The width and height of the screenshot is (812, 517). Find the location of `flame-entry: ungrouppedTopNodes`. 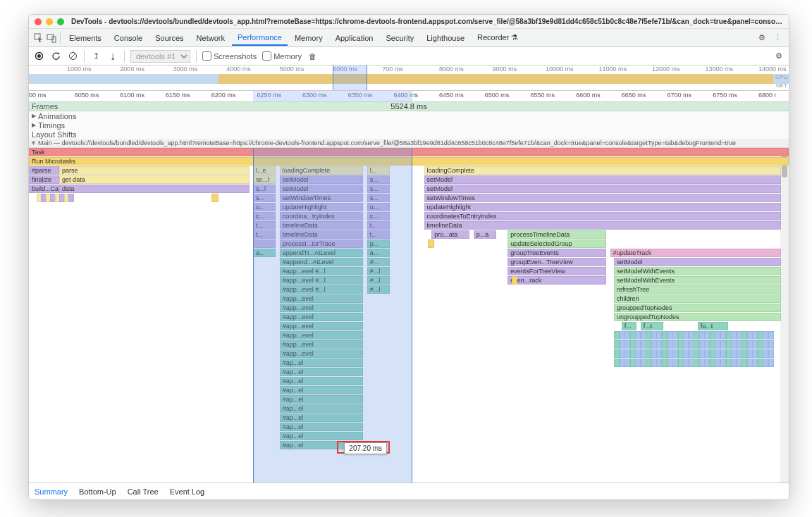

flame-entry: ungrouppedTopNodes is located at coordinates (698, 317).